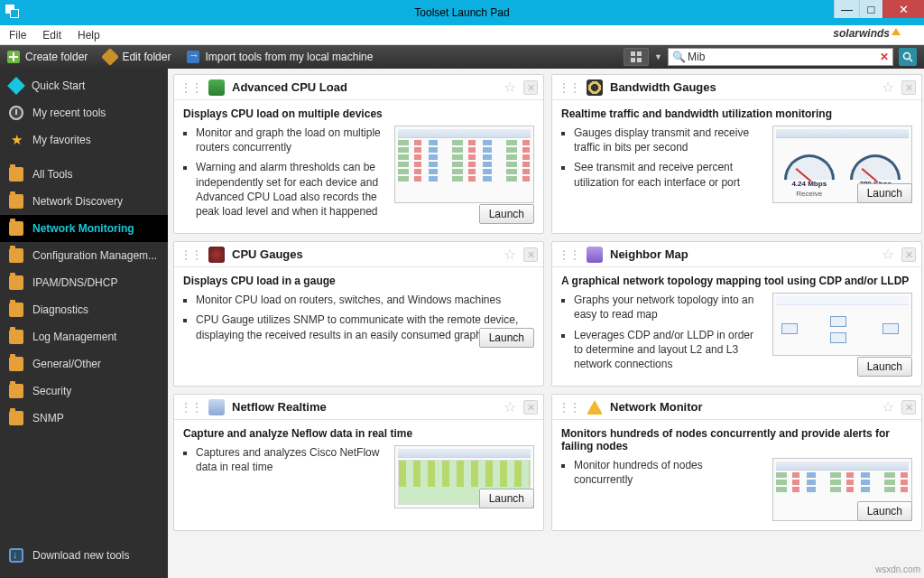 This screenshot has width=924, height=578. I want to click on sidebar-item-network-discovery: Network Discovery, so click(84, 201).